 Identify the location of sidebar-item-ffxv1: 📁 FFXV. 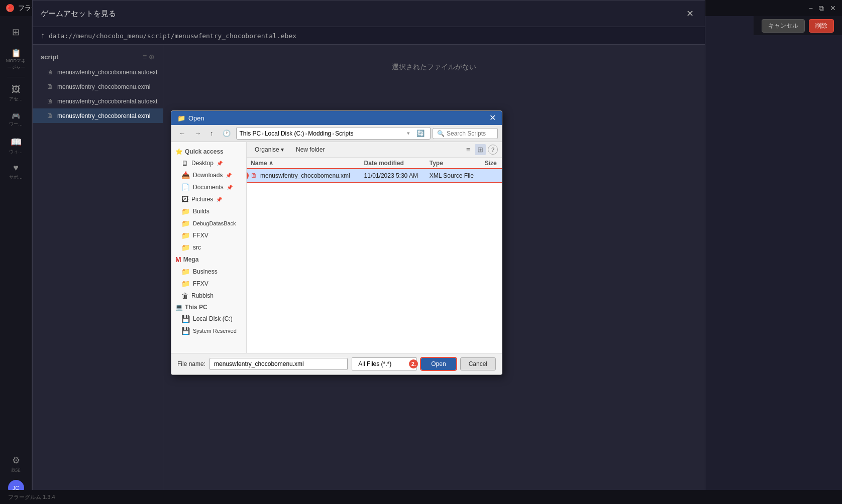
(209, 235).